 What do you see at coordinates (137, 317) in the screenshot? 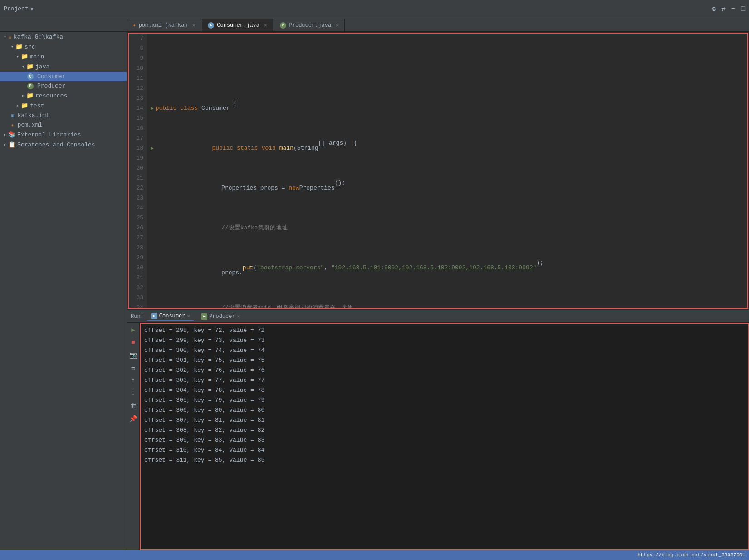
I see `run-label: Run:` at bounding box center [137, 317].